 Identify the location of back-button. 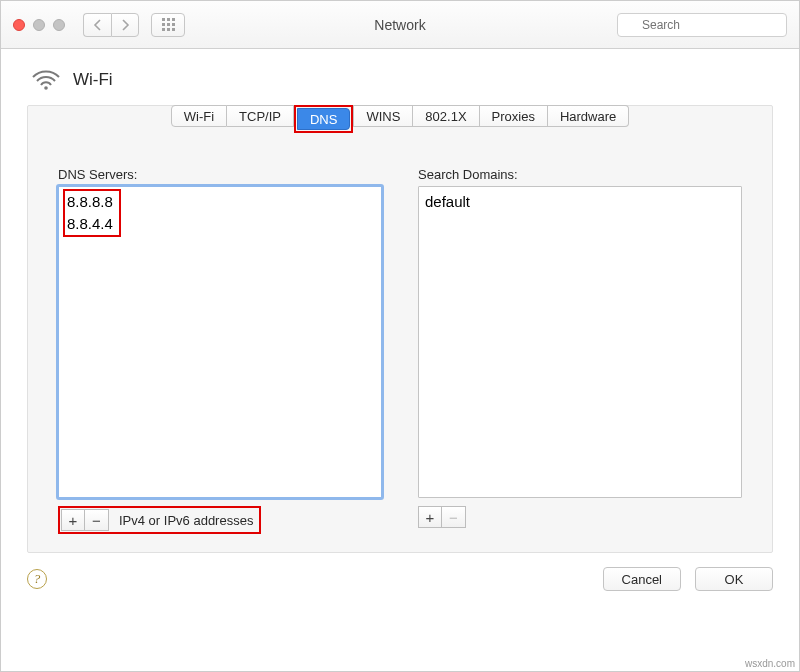
(97, 25).